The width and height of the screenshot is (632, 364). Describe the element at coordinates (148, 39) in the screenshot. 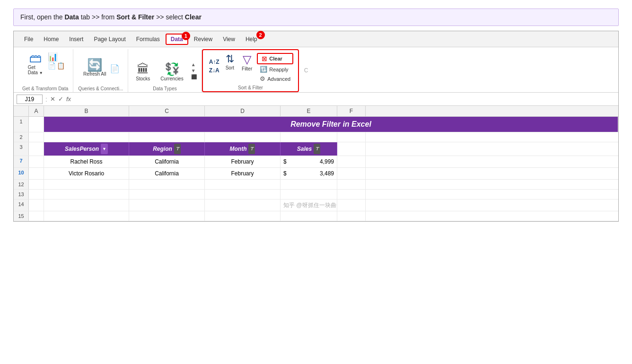

I see `tab-formulas: Formulas` at that location.